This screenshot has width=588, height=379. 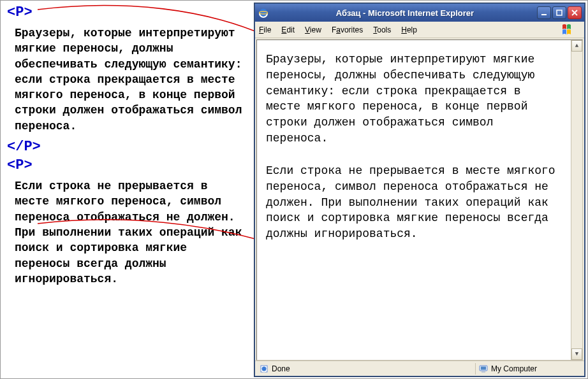 I want to click on menu-help: Help, so click(x=409, y=30).